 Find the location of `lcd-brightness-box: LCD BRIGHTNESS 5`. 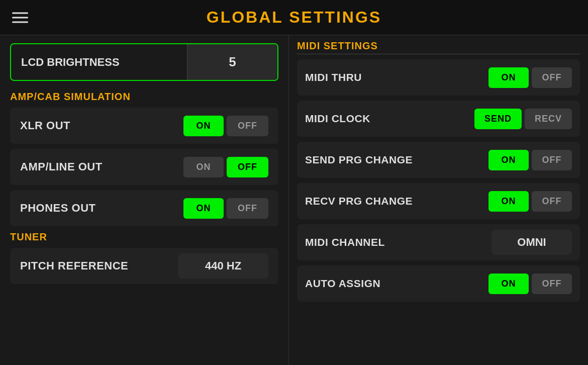

lcd-brightness-box: LCD BRIGHTNESS 5 is located at coordinates (144, 62).